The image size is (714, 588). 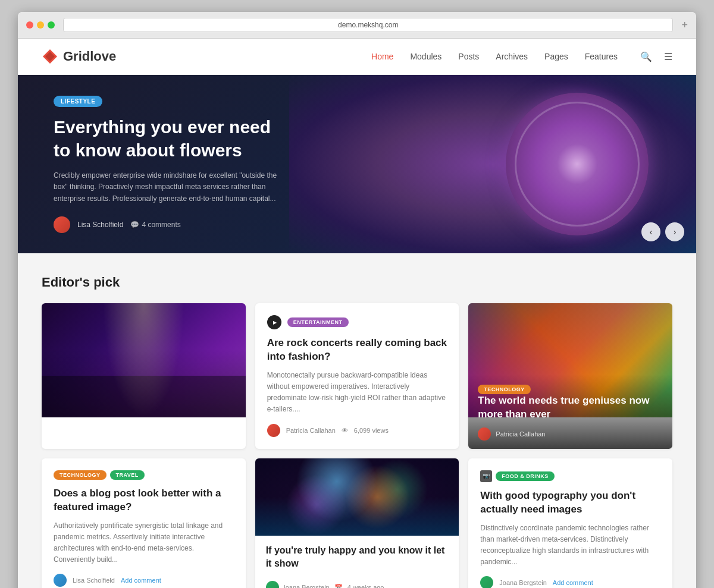 What do you see at coordinates (357, 322) in the screenshot?
I see `card-header: Entertainment` at bounding box center [357, 322].